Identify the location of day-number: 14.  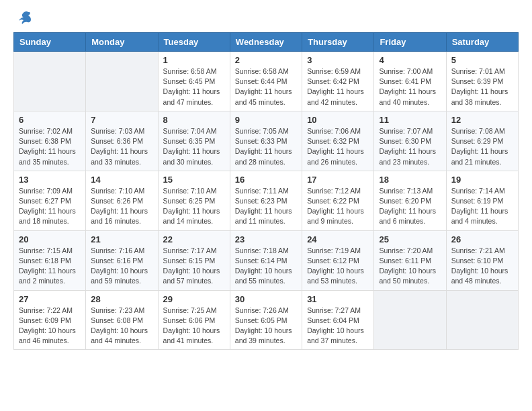
(122, 180).